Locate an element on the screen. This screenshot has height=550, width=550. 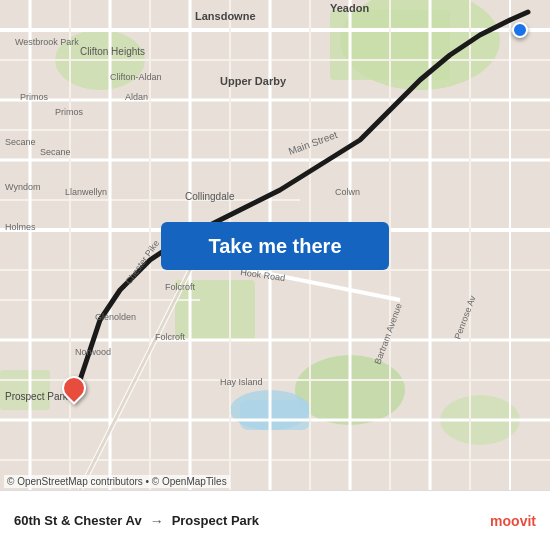
map-attribution: © OpenStreetMap contributors • © OpenMap… is located at coordinates (117, 482).